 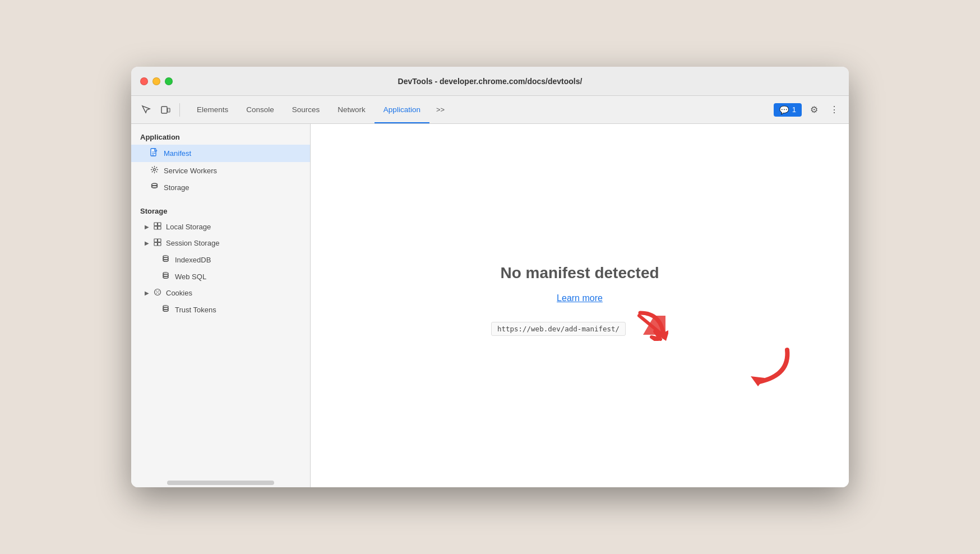 What do you see at coordinates (221, 170) in the screenshot?
I see `sidebar-item-service-workers: Service Workers` at bounding box center [221, 170].